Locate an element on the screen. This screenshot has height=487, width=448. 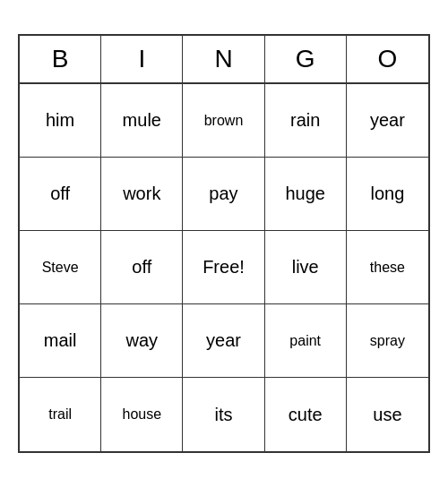
bingo-cell-r4-c2: its is located at coordinates (224, 414).